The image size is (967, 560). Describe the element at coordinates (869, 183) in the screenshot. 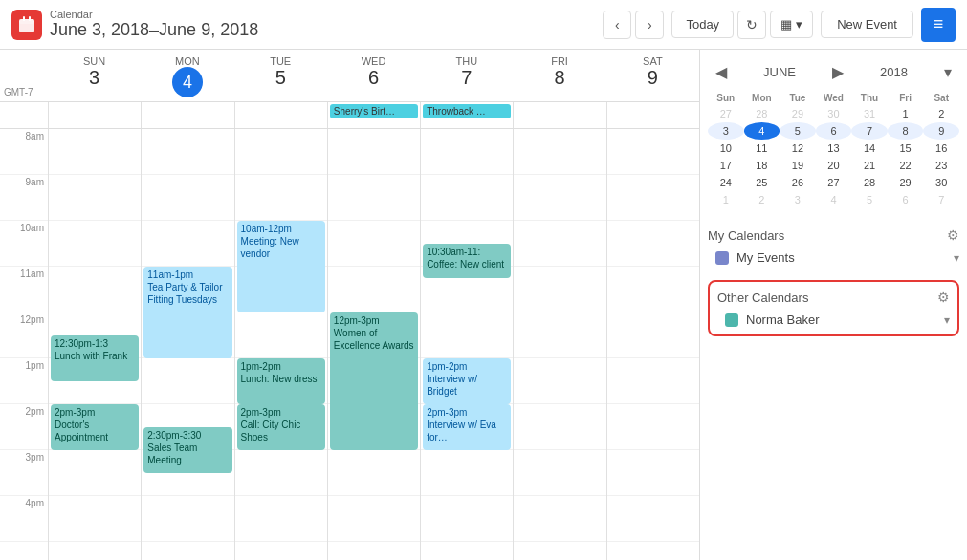

I see `mini-day: 28` at that location.